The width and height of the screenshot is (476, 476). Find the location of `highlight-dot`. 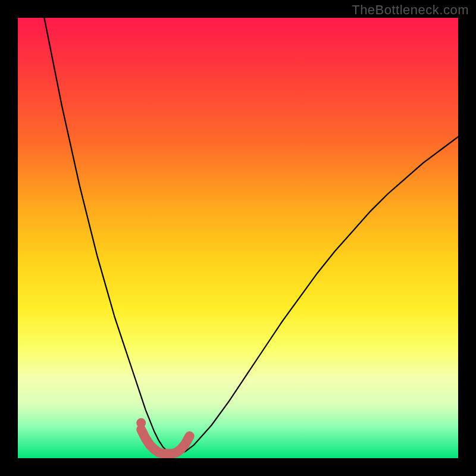

highlight-dot is located at coordinates (141, 423).